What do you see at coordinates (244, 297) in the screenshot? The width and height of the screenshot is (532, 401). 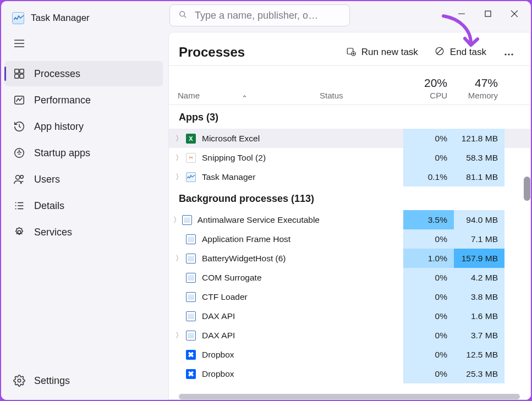 I see `name-cell: CTF Loader` at bounding box center [244, 297].